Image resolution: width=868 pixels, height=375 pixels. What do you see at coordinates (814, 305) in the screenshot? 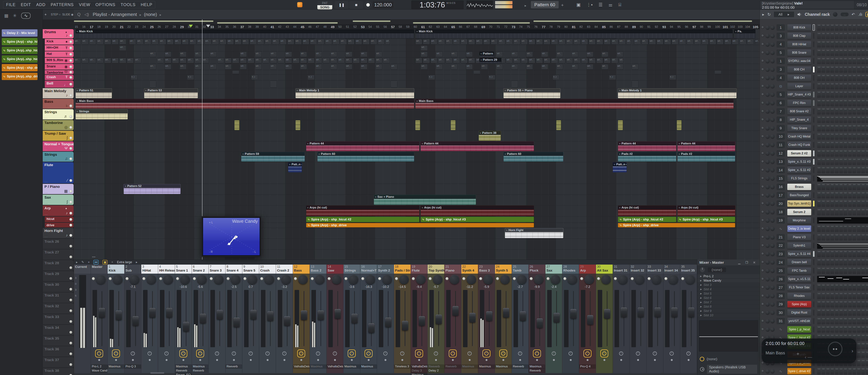
I see `channel-select-strip` at bounding box center [814, 305].